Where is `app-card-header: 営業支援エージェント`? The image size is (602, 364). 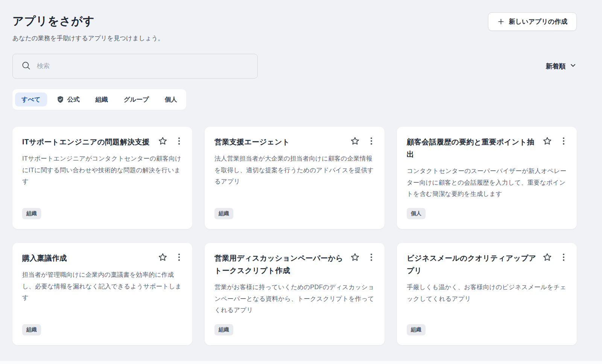 app-card-header: 営業支援エージェント is located at coordinates (295, 142).